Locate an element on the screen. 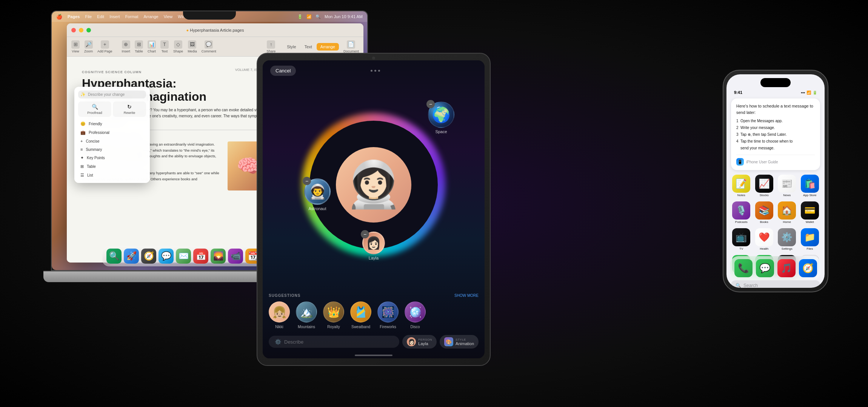 This screenshot has width=868, height=407. royalty-img: 👑 is located at coordinates (334, 312).